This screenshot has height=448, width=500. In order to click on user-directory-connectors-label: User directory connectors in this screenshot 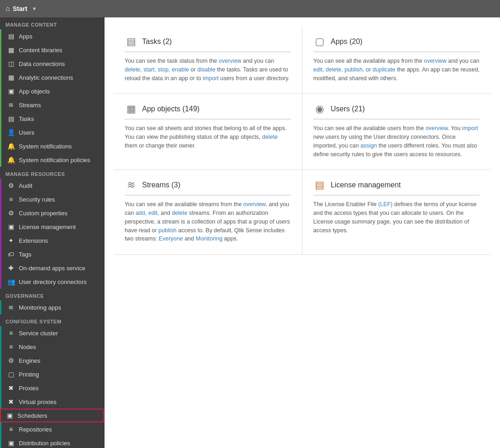, I will do `click(59, 282)`.